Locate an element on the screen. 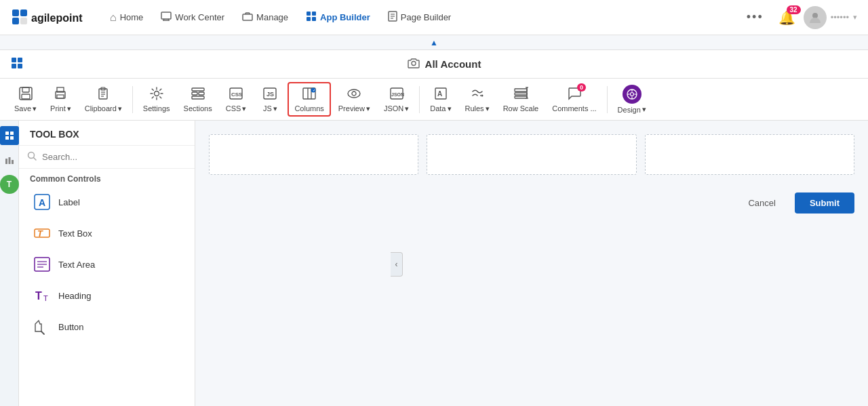 Image resolution: width=868 pixels, height=406 pixels. user-name: •••••• is located at coordinates (840, 18).